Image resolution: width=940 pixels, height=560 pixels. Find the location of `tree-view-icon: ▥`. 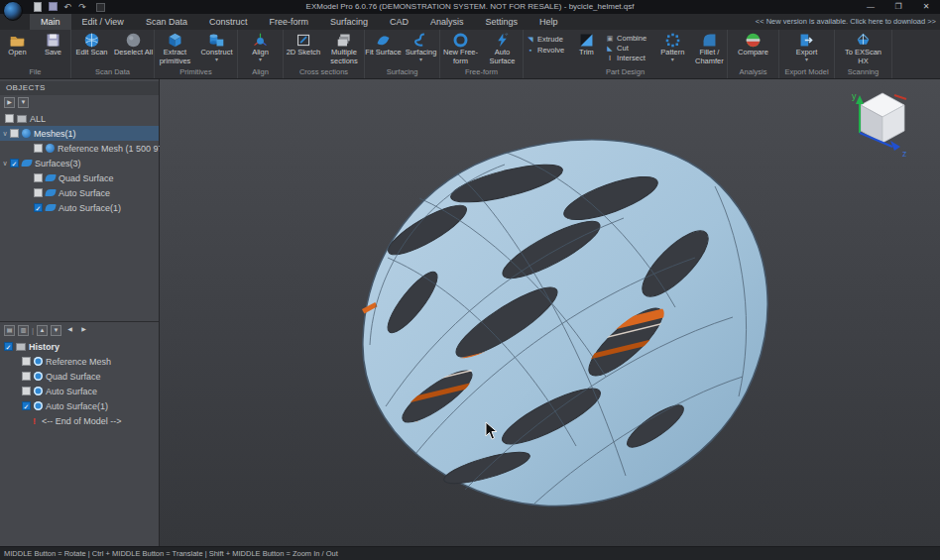

tree-view-icon: ▥ is located at coordinates (24, 331).